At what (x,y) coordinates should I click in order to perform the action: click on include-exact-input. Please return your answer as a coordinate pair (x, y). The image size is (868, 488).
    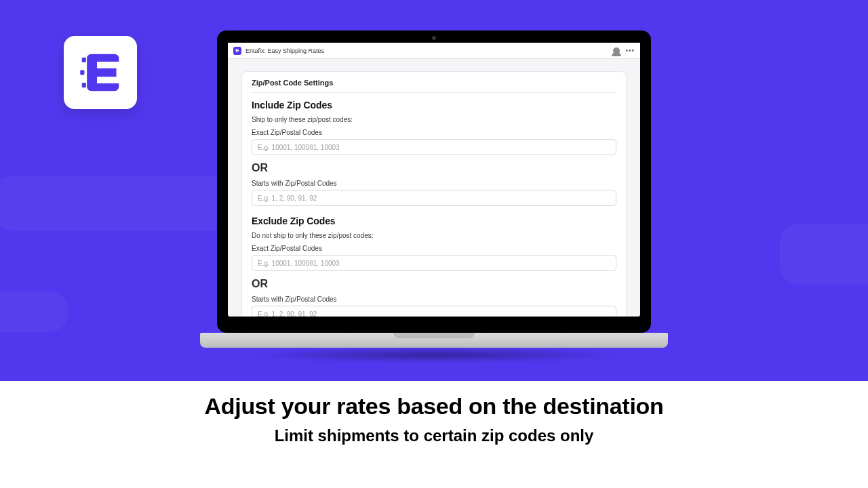
    Looking at the image, I should click on (434, 147).